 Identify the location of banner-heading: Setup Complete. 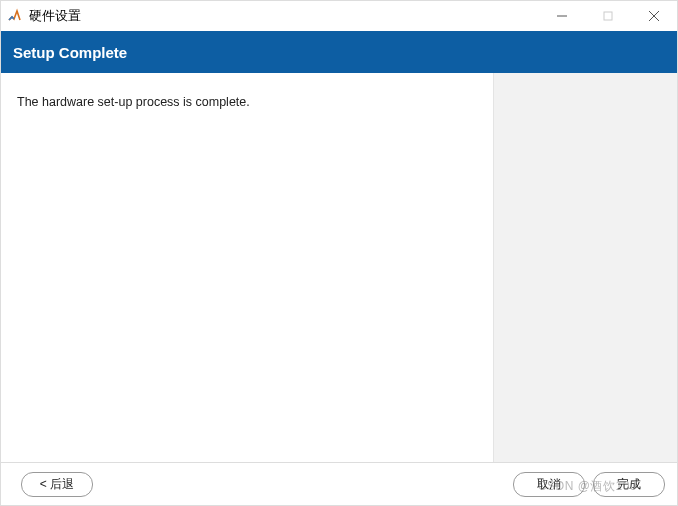
(70, 52).